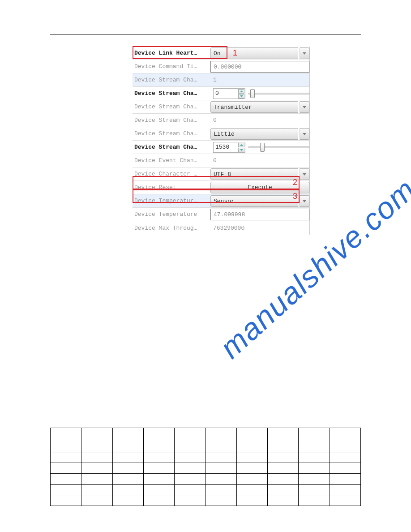 This screenshot has height=532, width=411. I want to click on label-device-link-heart: Device Link Heart…, so click(171, 53).